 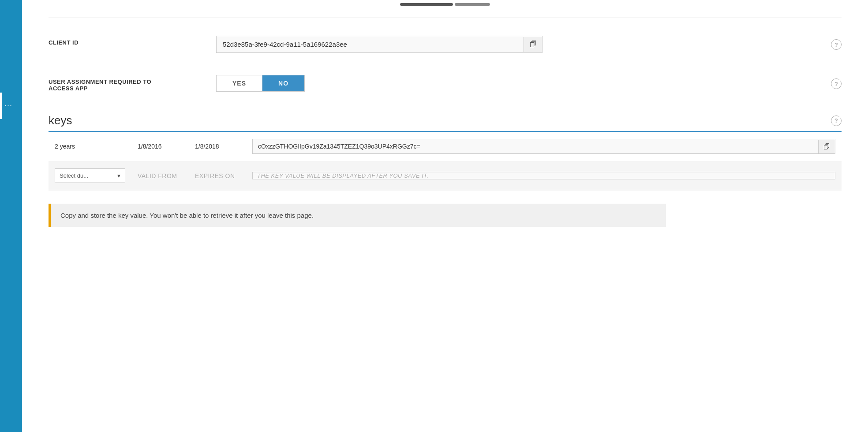 I want to click on warning-text: Copy and store the key value. You won't …, so click(x=187, y=215).